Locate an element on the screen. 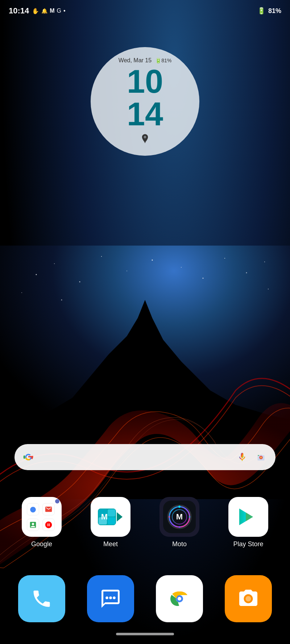  status-bar: 10:14 ✋ 🔔 M G • 🔋 81% is located at coordinates (145, 11).